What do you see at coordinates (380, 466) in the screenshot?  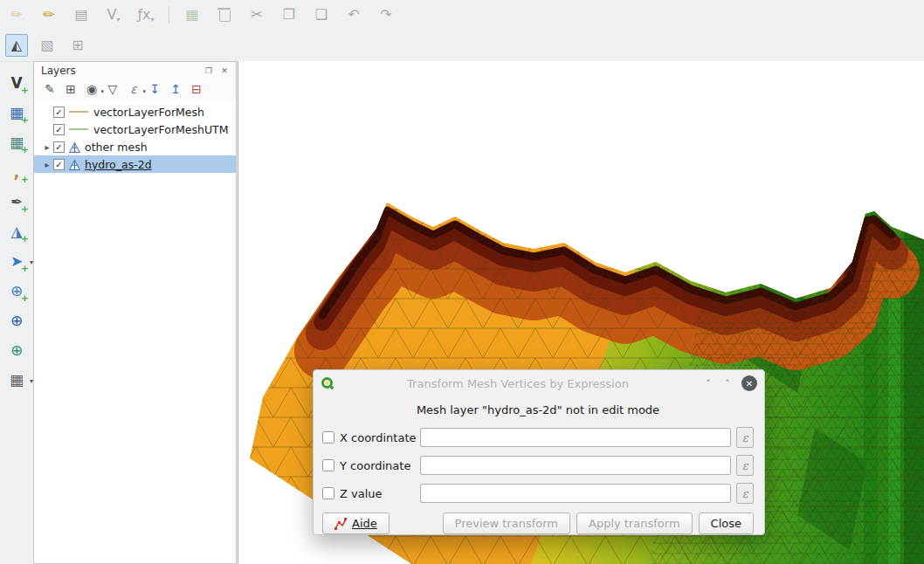 I see `y-coordinate-label: Y coordinate` at bounding box center [380, 466].